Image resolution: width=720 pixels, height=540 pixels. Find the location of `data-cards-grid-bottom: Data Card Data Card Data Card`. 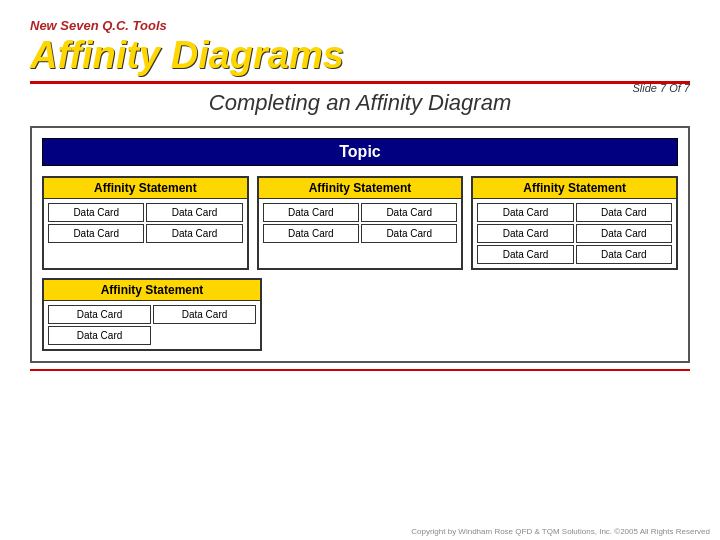

data-cards-grid-bottom: Data Card Data Card Data Card is located at coordinates (152, 325).